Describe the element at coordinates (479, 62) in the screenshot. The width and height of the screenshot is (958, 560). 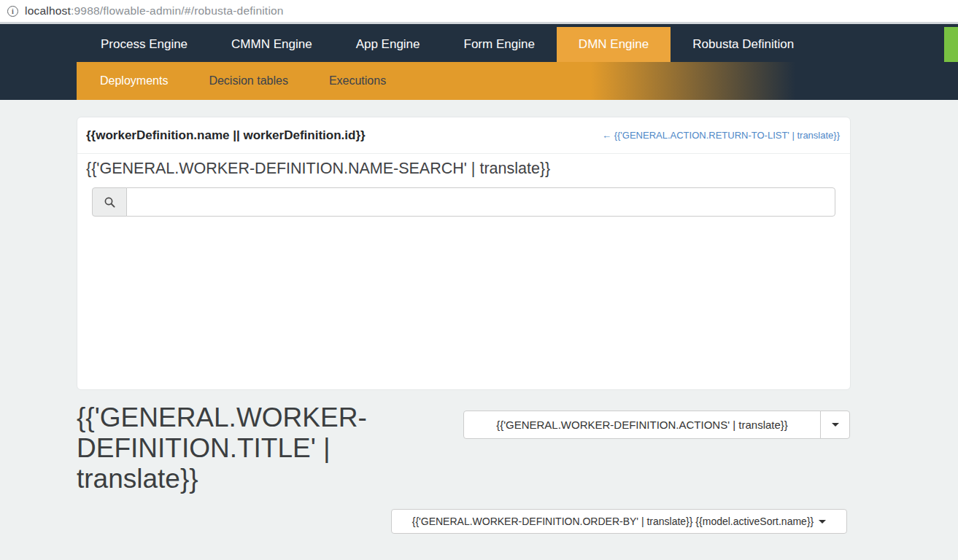
I see `main-navbar: Process Engine CMMN Engine App Engine Fo…` at that location.